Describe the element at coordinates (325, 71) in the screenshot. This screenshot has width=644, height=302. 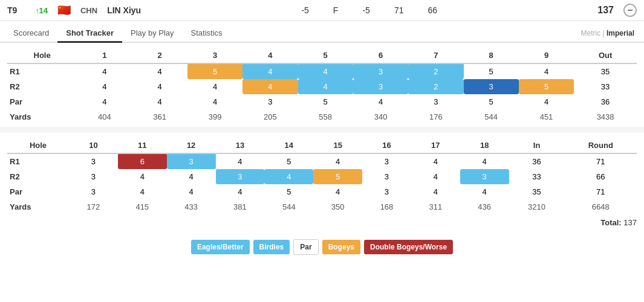
I see `r1-h5: 4` at that location.